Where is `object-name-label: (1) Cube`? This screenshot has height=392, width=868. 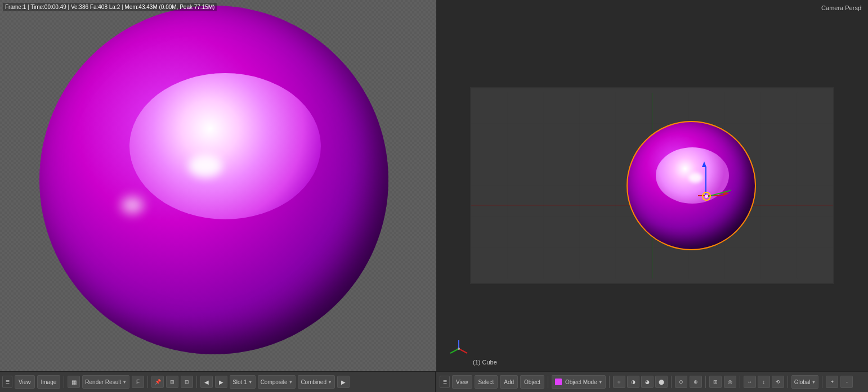
object-name-label: (1) Cube is located at coordinates (485, 362).